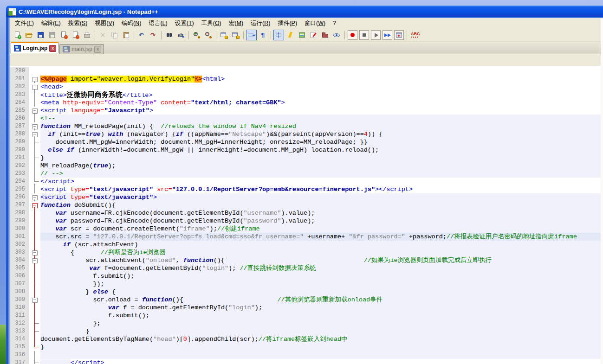 The height and width of the screenshot is (364, 603). I want to click on code-text: <script type="text/javascript">, so click(322, 198).